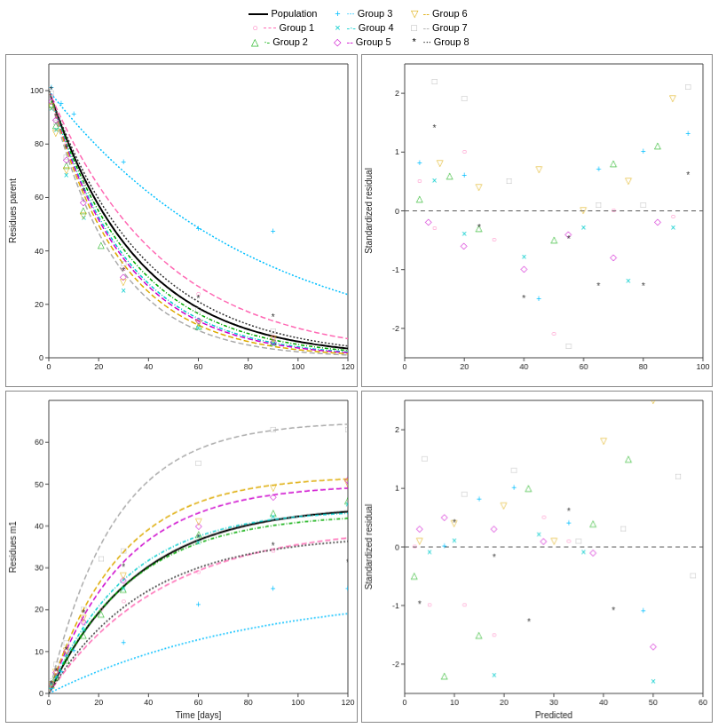 The height and width of the screenshot is (728, 718). I want to click on legend-col-1: Population ○ Group 1 △ ·- Group 2, so click(282, 28).